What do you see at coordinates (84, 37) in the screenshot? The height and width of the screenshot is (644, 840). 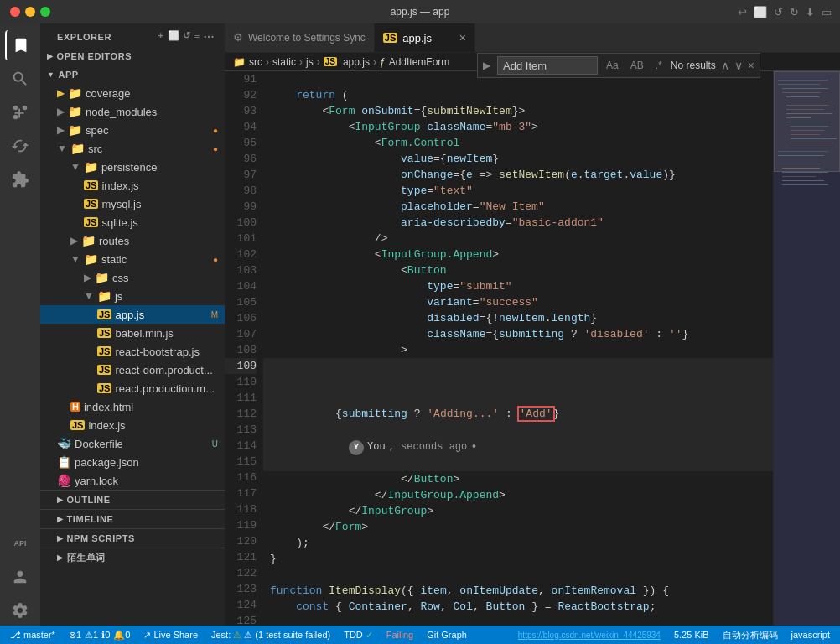 I see `sidebar-title: Explorer` at bounding box center [84, 37].